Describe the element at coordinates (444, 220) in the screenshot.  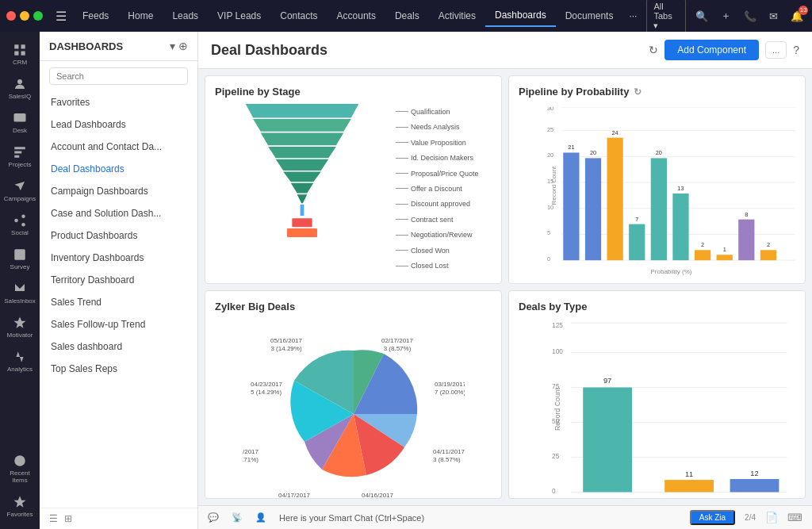
I see `funnel-label-contract: Contract sent` at that location.